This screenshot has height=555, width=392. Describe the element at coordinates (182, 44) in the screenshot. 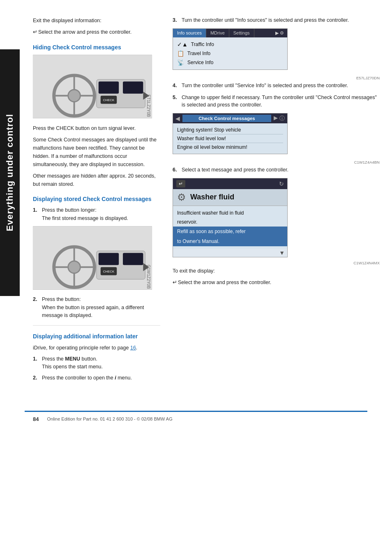

I see `traffic-icon: ✓▲` at that location.